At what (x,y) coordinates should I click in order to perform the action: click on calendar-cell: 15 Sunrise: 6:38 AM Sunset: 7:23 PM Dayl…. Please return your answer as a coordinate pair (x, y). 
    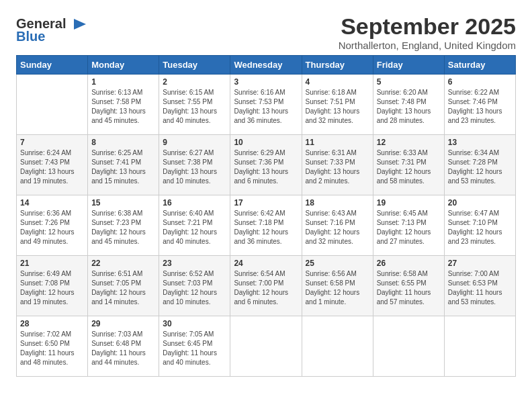
    Looking at the image, I should click on (124, 226).